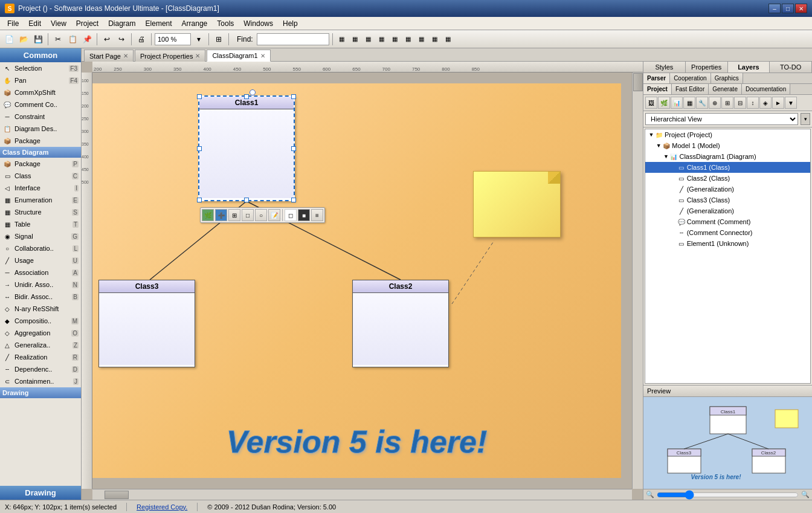  I want to click on menu-item-diagram: Diagram, so click(122, 24).